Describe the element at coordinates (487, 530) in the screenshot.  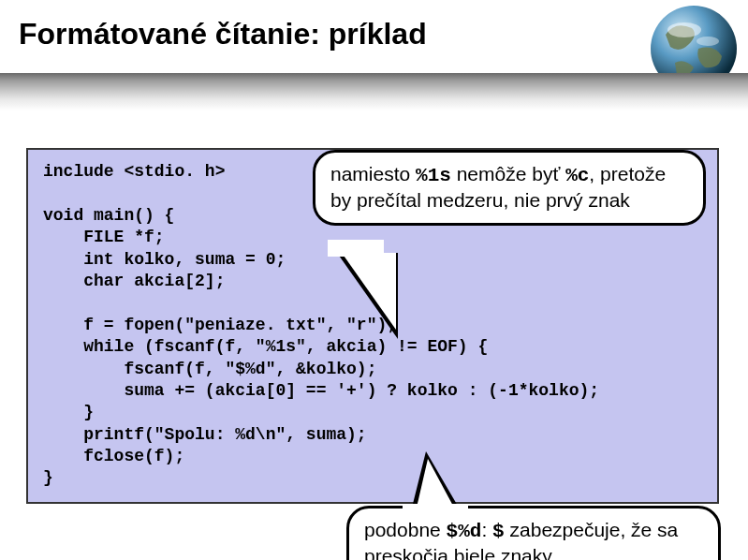
I see `callout-text: :` at that location.